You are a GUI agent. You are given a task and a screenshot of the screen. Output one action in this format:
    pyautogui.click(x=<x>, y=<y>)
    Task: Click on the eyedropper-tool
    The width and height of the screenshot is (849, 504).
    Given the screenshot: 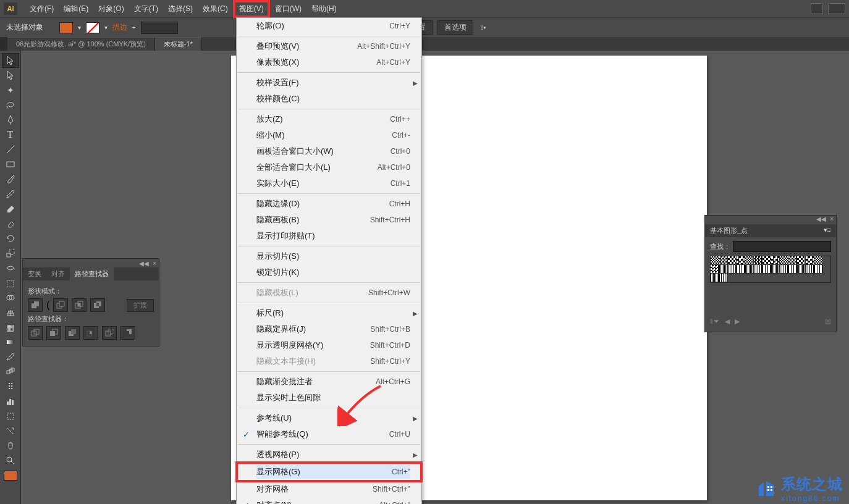 What is the action you would take?
    pyautogui.click(x=11, y=357)
    